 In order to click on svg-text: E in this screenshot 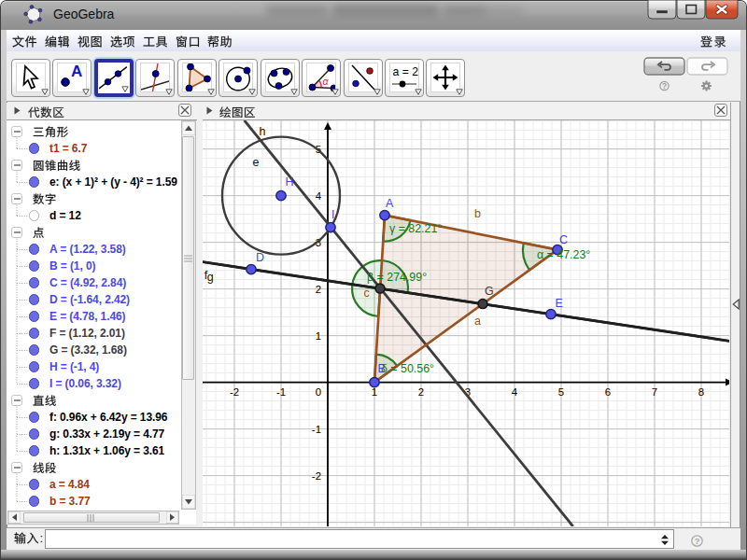, I will do `click(559, 303)`.